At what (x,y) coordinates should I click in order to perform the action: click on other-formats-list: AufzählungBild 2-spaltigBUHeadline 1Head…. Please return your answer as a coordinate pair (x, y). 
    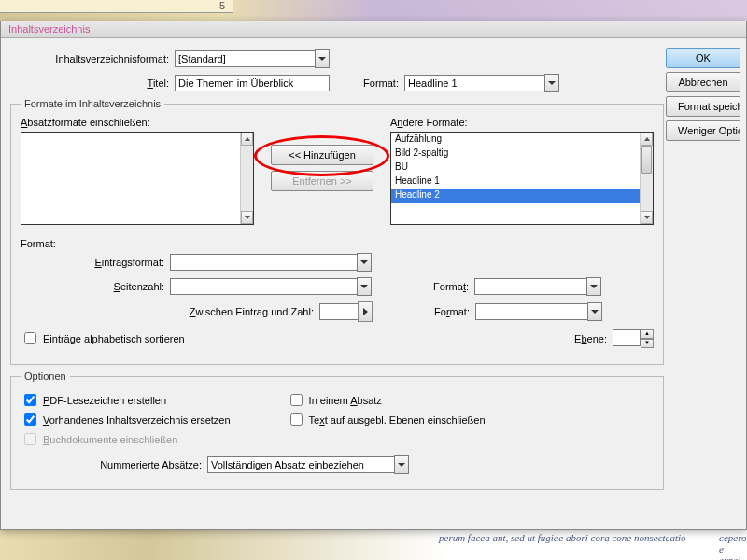
    Looking at the image, I should click on (522, 178).